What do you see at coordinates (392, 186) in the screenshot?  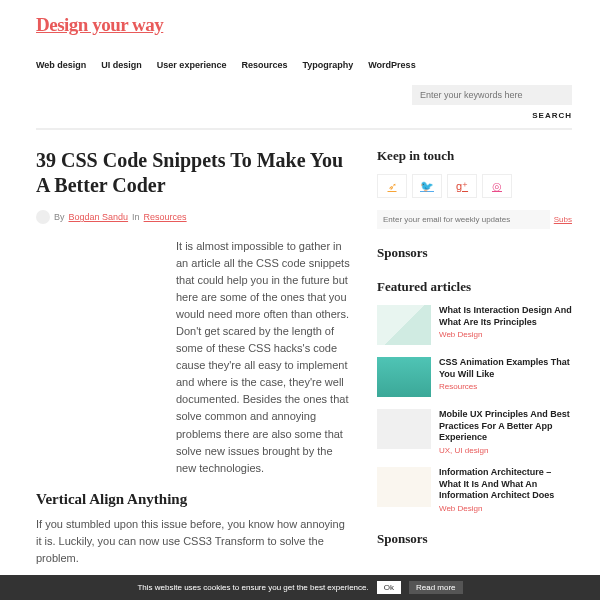 I see `rss-icon: ➶` at bounding box center [392, 186].